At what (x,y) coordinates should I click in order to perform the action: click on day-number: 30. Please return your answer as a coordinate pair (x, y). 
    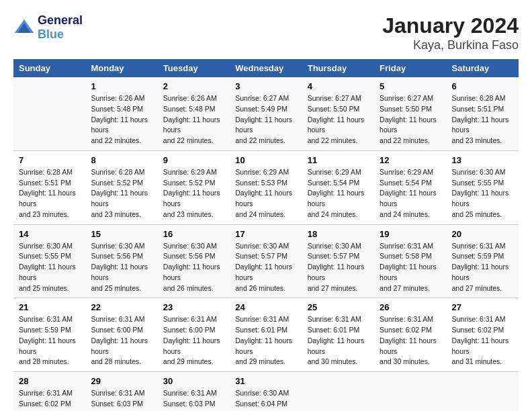
    Looking at the image, I should click on (193, 381).